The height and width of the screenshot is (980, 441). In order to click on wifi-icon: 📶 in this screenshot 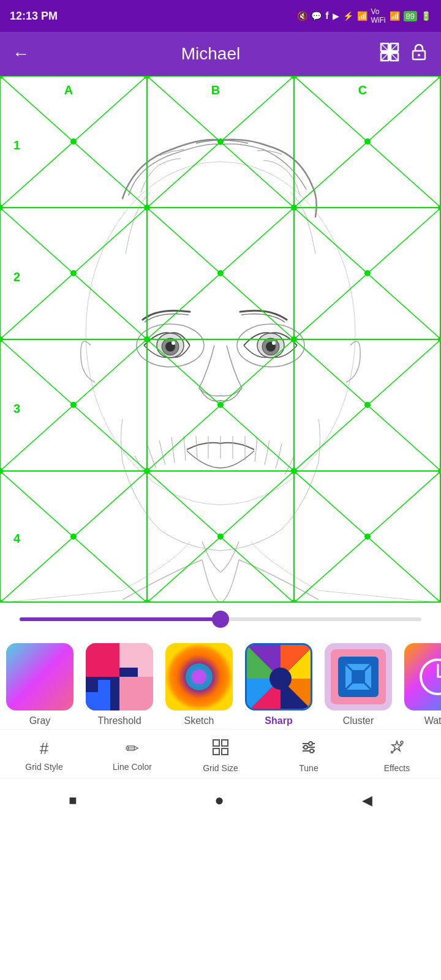, I will do `click(394, 16)`.